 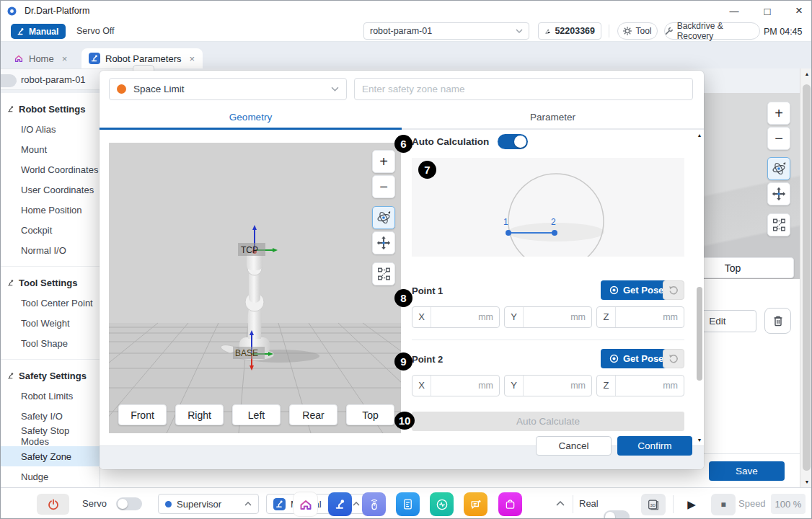 I want to click on dock-icon-message, so click(x=476, y=505).